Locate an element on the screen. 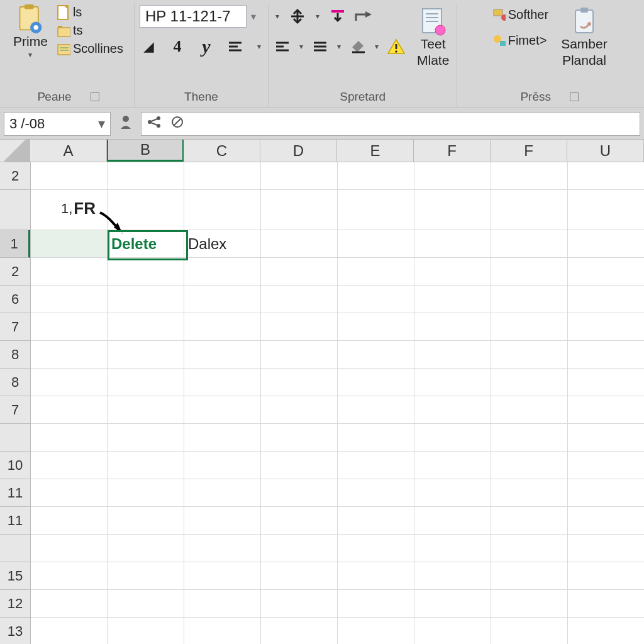 This screenshot has height=644, width=644. y-button: y is located at coordinates (206, 47).